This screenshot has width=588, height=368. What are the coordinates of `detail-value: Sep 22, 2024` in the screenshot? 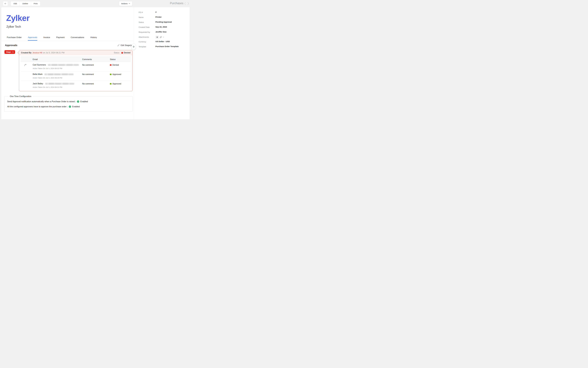 It's located at (161, 27).